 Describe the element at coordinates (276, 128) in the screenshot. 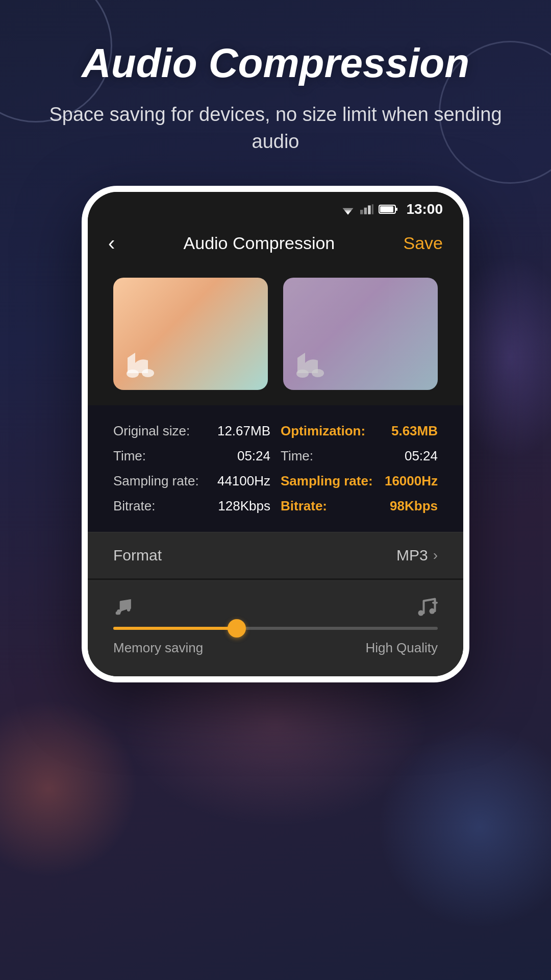

I see `page-subtitle: Space saving for devices, no size limit …` at that location.